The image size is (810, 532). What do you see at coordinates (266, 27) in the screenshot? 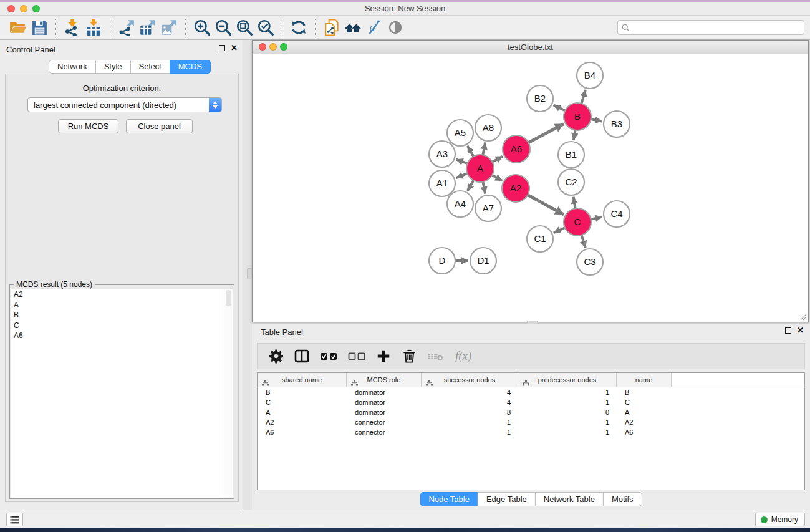
I see `zoom-selected-icon` at bounding box center [266, 27].